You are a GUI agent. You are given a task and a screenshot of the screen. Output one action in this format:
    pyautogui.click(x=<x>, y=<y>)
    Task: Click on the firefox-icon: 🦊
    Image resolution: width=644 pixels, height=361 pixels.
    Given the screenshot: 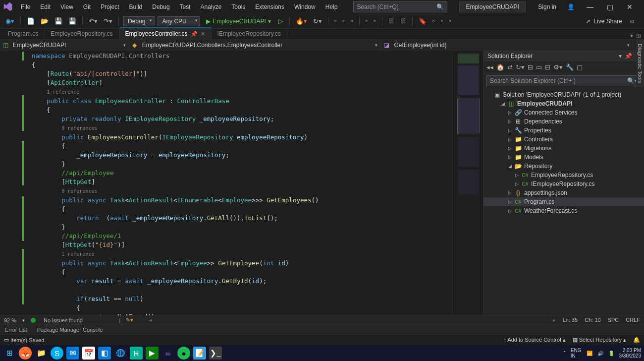 What is the action you would take?
    pyautogui.click(x=25, y=353)
    